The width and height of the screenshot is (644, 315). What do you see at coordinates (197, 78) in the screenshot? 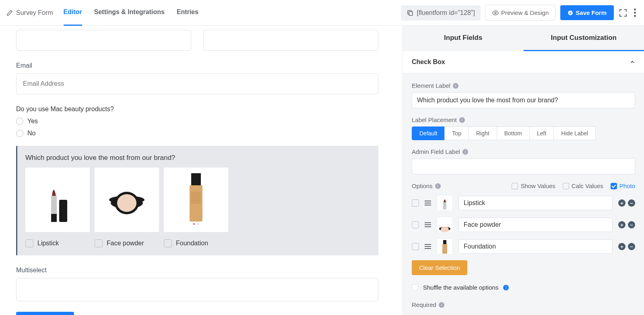
I see `email-block: Email` at bounding box center [197, 78].